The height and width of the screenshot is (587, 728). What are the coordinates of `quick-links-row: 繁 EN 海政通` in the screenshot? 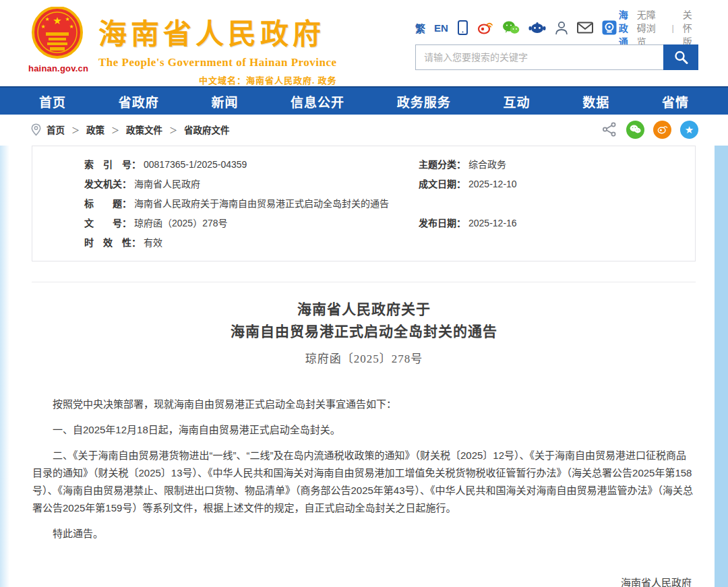 It's located at (557, 28).